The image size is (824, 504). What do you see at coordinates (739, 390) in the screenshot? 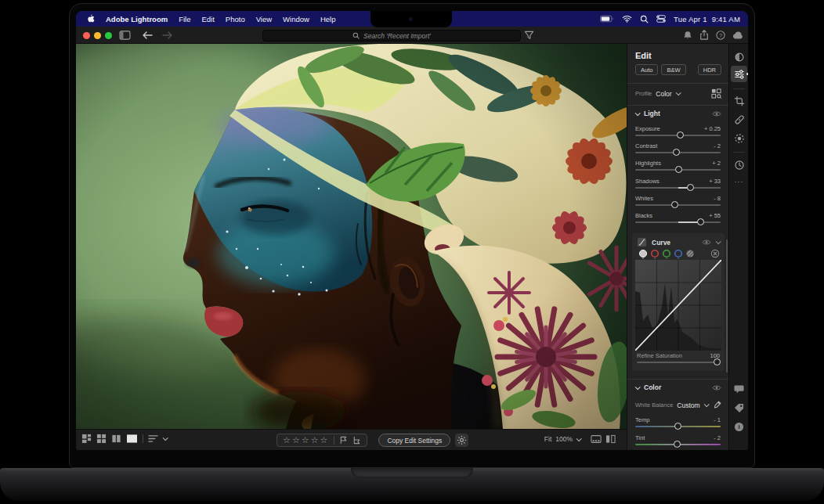
I see `comments-button` at bounding box center [739, 390].